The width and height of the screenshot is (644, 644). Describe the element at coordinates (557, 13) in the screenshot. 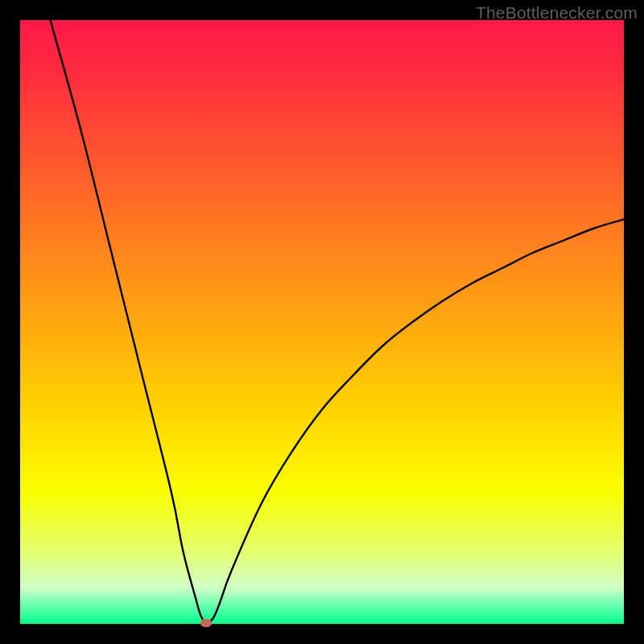

I see `watermark-text: TheBottlenecker.com` at that location.